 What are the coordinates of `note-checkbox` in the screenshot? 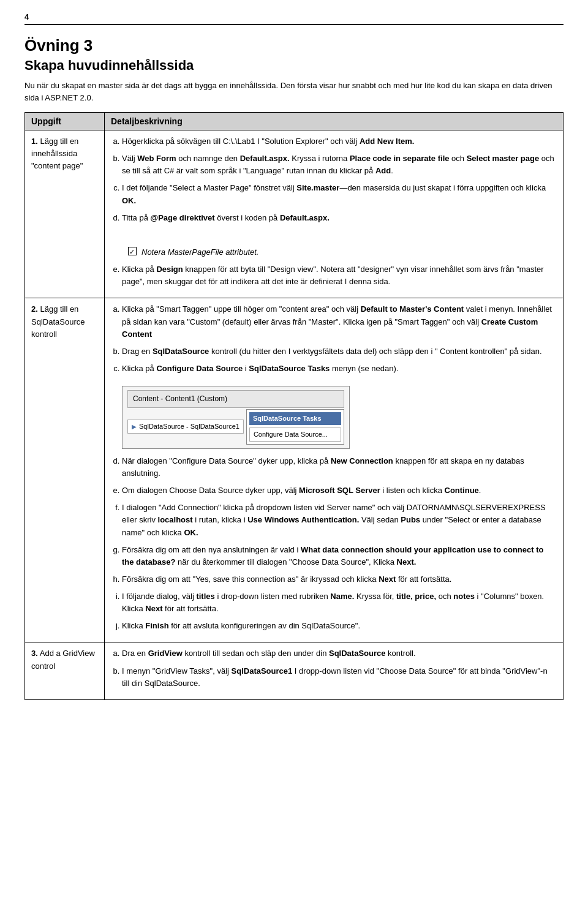 It's located at (132, 251).